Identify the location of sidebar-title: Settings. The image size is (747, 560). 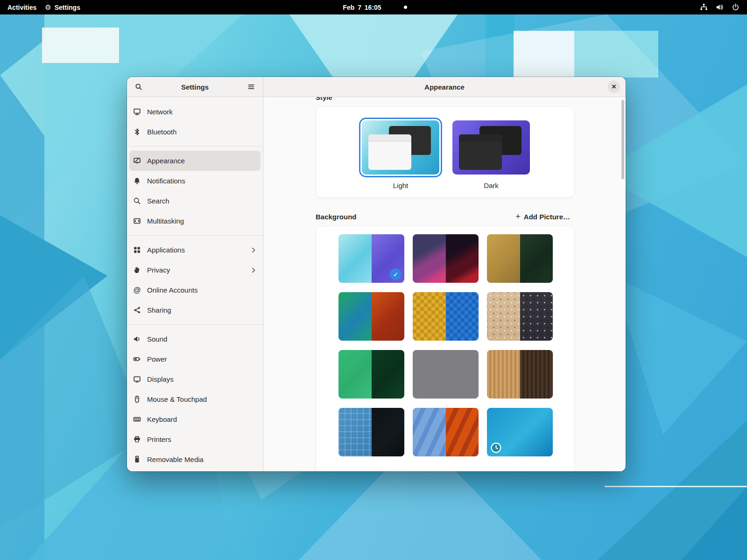
(195, 87).